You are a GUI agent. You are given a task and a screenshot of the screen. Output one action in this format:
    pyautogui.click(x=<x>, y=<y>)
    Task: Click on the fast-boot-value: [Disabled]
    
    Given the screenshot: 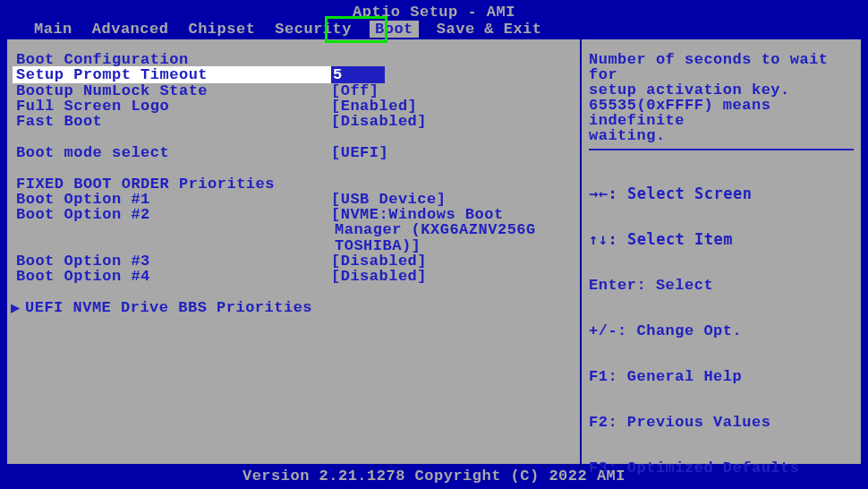 What is the action you would take?
    pyautogui.click(x=453, y=122)
    